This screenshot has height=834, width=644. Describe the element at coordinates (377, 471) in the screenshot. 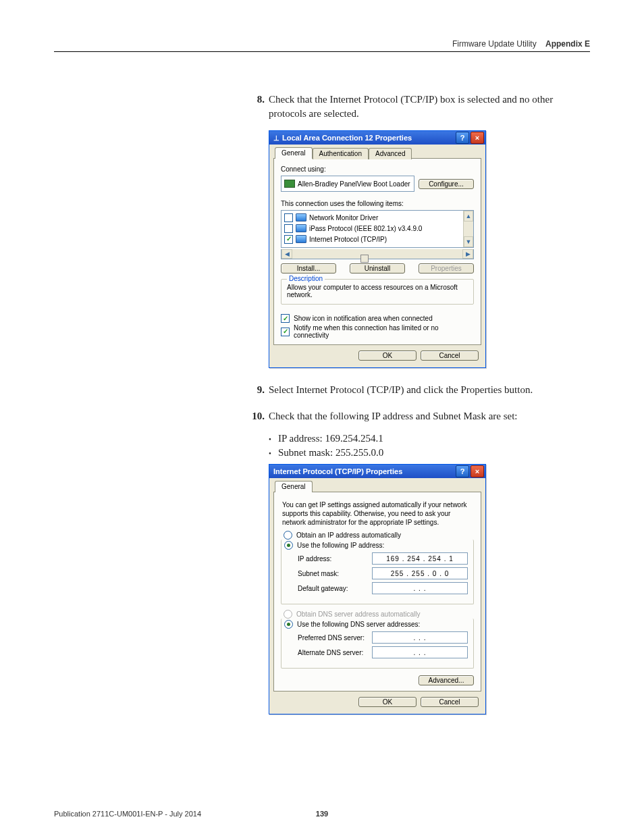

I see `dialog-titlebar: Internet Protocol (TCP/IP) Properties ? …` at that location.